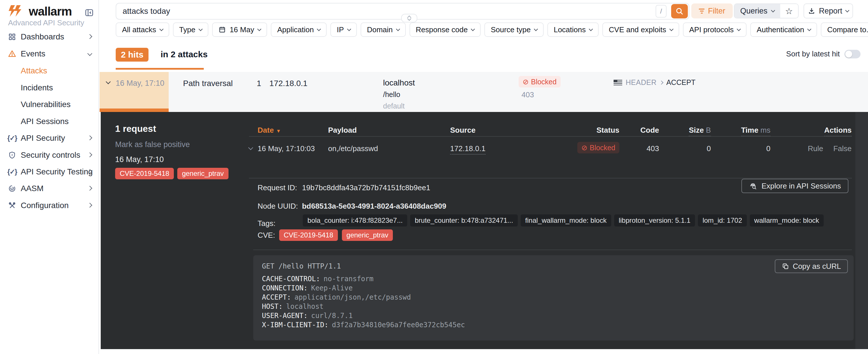 The height and width of the screenshot is (354, 868). Describe the element at coordinates (655, 220) in the screenshot. I see `tag-pill: libproton_version: 5.1.1` at that location.